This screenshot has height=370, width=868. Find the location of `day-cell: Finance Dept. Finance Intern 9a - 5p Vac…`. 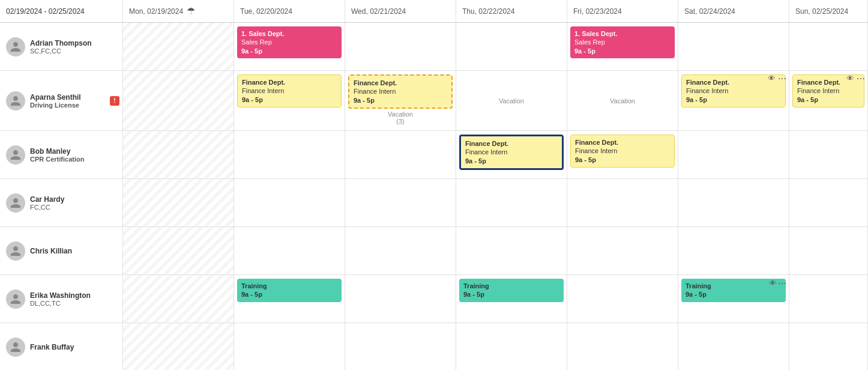

day-cell: Finance Dept. Finance Intern 9a - 5p Vac… is located at coordinates (401, 101).